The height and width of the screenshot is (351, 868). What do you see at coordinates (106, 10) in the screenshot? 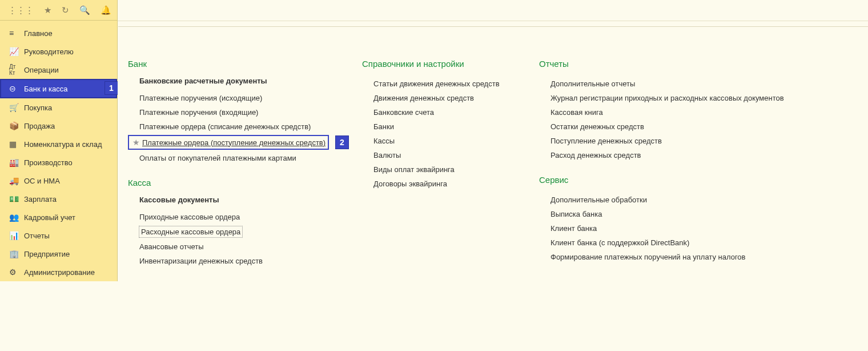
I see `bell-icon: 🔔` at bounding box center [106, 10].